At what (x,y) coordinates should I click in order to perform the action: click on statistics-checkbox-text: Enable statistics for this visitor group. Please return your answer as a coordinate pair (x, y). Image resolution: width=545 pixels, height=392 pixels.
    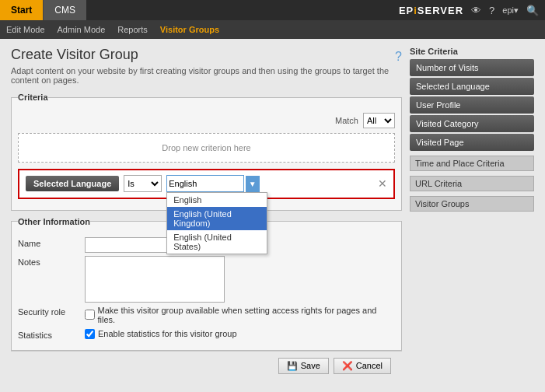
    Looking at the image, I should click on (168, 334).